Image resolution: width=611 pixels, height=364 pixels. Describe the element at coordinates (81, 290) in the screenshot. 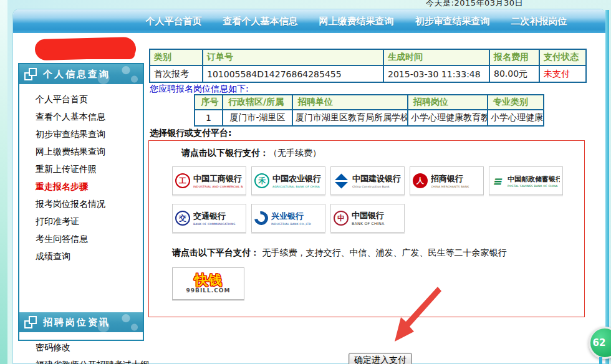

I see `sidebar-spacer` at that location.